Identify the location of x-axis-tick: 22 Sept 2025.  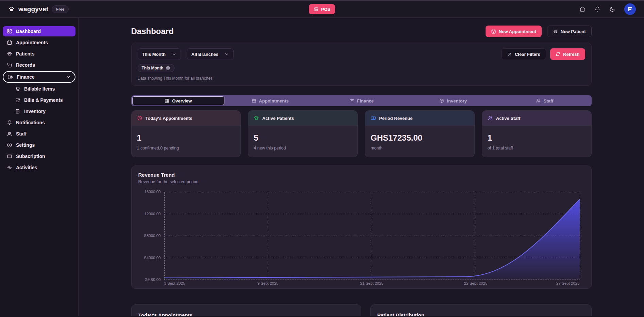
(476, 283).